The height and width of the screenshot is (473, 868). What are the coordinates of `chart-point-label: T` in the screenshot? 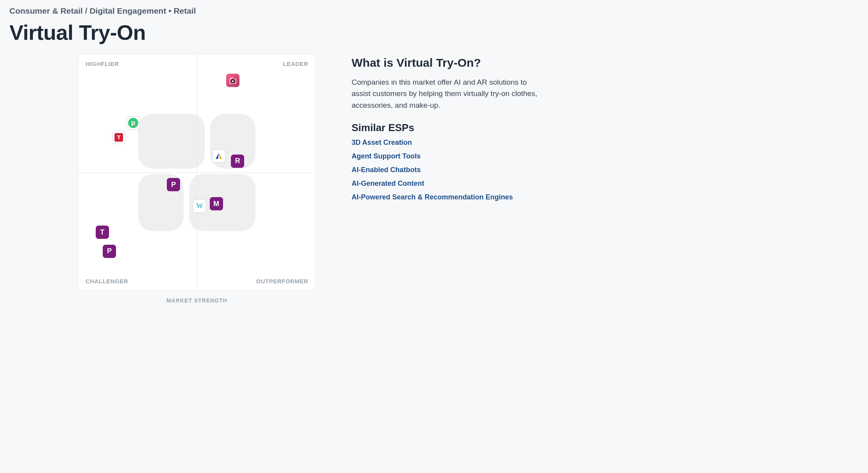 It's located at (119, 137).